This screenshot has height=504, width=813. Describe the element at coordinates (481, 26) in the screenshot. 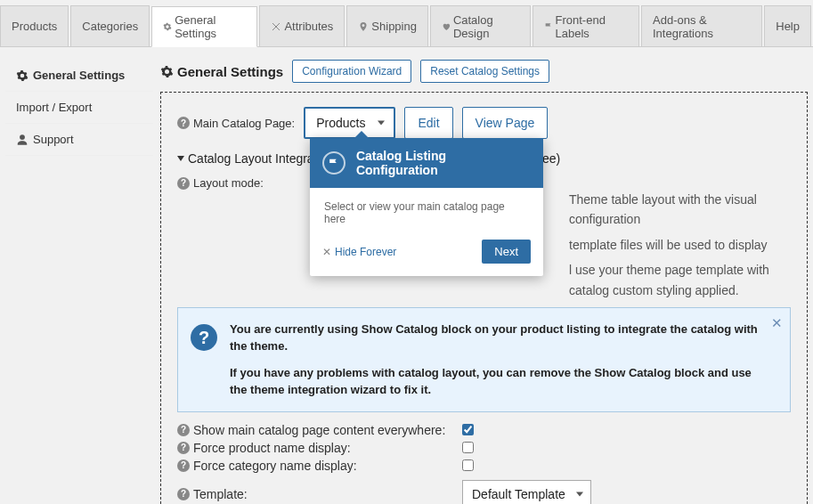

I see `tab-catalog-design: Catalog Design` at that location.